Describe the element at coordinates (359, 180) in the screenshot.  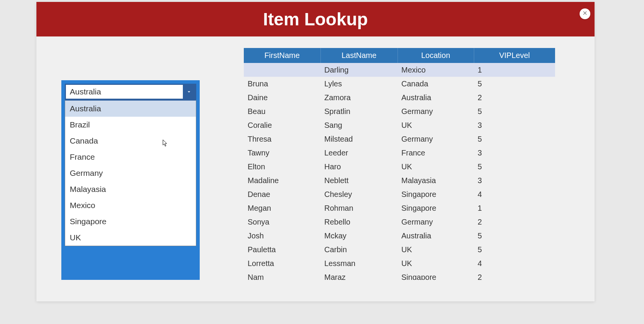
I see `table-cell: Neblett` at that location.